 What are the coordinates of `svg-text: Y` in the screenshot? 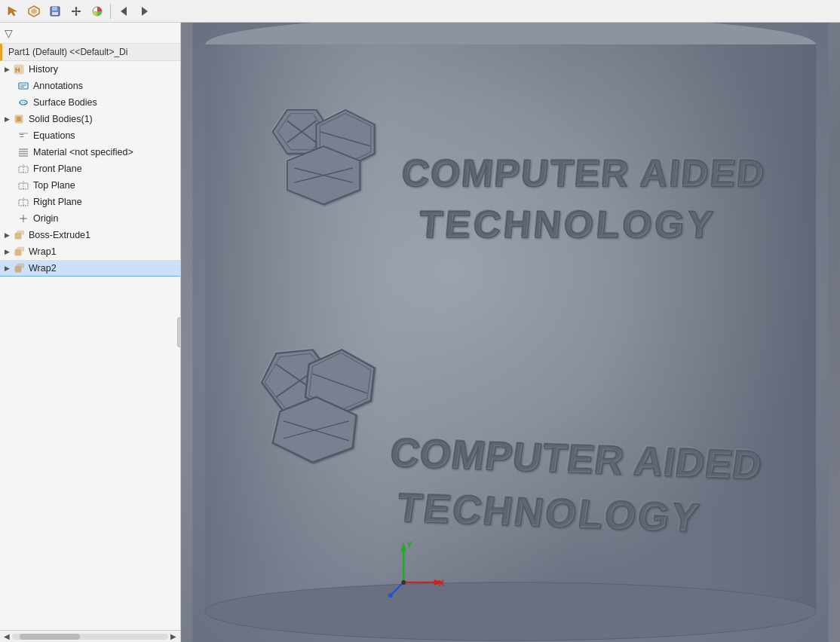 It's located at (409, 545).